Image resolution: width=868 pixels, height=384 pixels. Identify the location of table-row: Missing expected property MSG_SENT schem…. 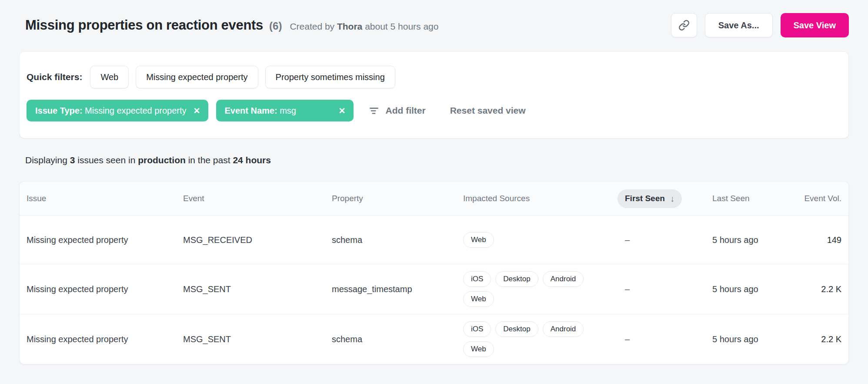
(434, 339).